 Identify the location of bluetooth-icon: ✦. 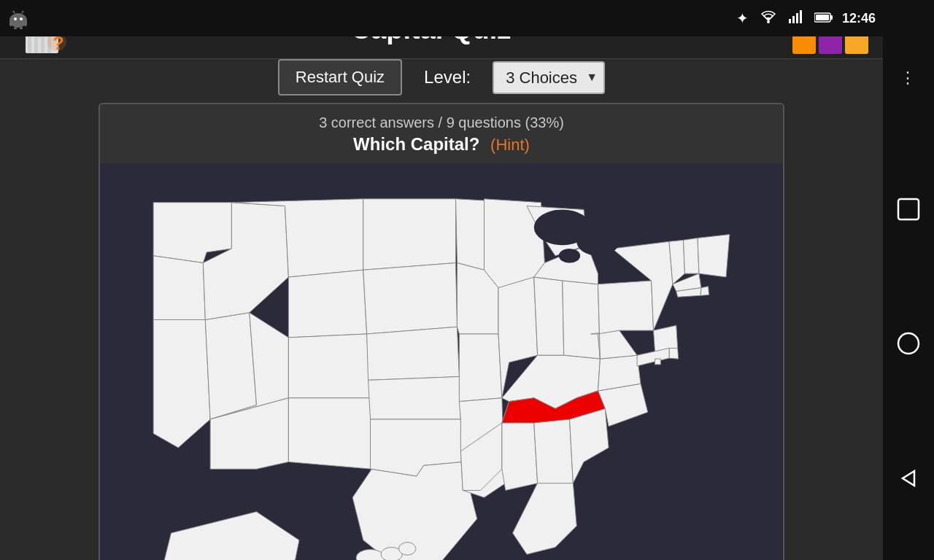
(743, 18).